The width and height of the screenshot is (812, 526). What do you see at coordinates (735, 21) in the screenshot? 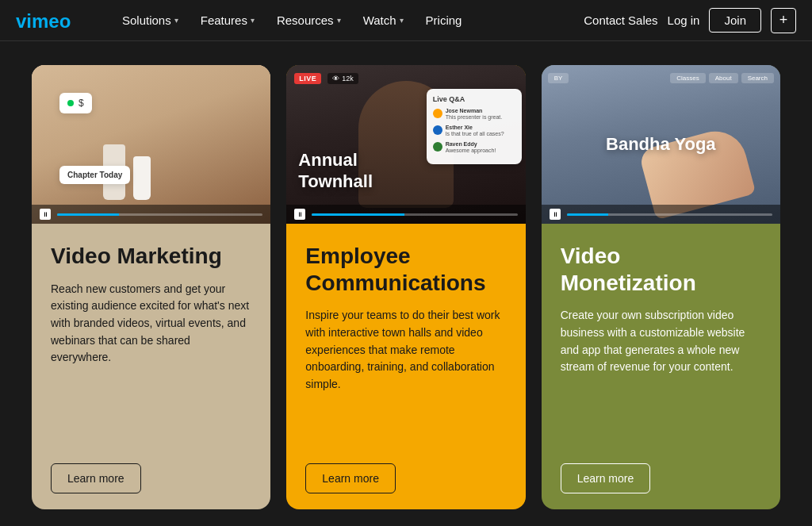
I see `join-button: Join` at bounding box center [735, 21].